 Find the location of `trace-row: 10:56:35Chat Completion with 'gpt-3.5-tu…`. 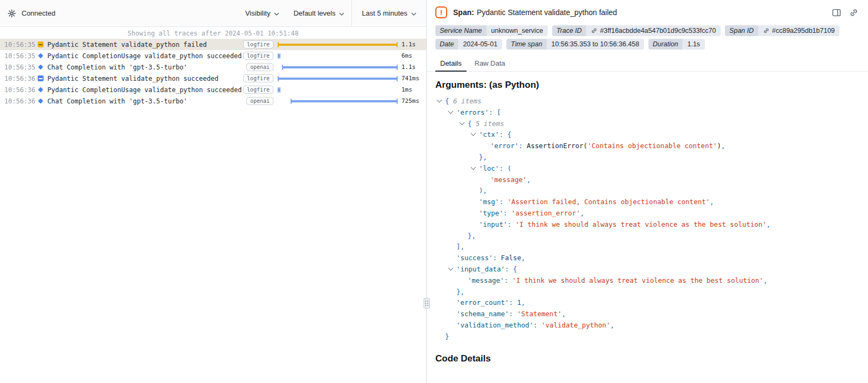

trace-row: 10:56:35Chat Completion with 'gpt-3.5-tu… is located at coordinates (213, 67).